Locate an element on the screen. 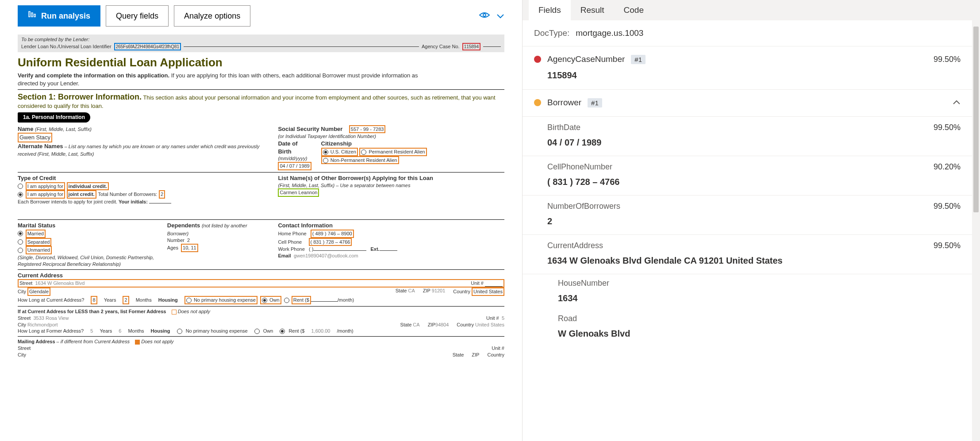 The image size is (980, 441). subsub-label: Road is located at coordinates (567, 318).